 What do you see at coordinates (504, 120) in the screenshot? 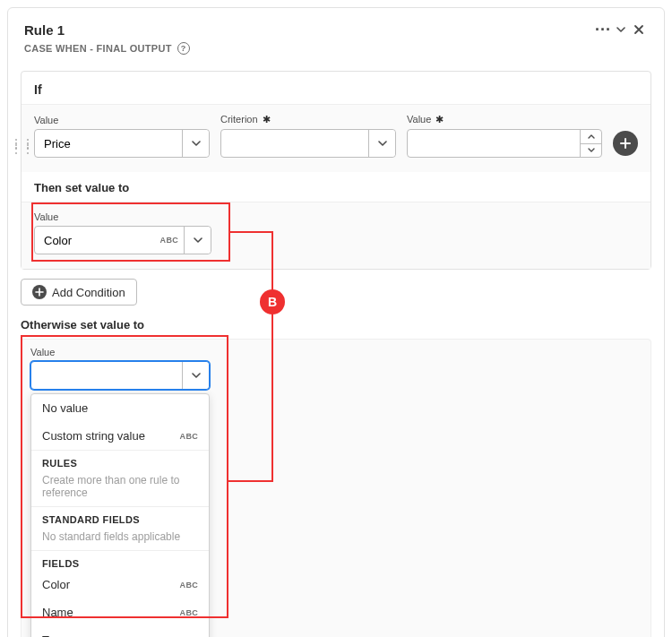
I see `if-value2-label: Value ✱` at bounding box center [504, 120].